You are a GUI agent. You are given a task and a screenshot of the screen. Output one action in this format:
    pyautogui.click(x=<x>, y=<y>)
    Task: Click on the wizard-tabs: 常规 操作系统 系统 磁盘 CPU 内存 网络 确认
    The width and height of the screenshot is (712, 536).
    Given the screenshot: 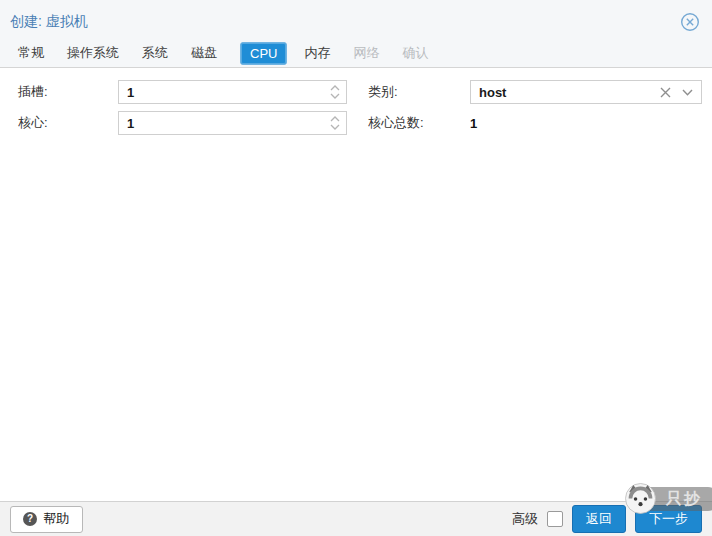 What is the action you would take?
    pyautogui.click(x=356, y=51)
    